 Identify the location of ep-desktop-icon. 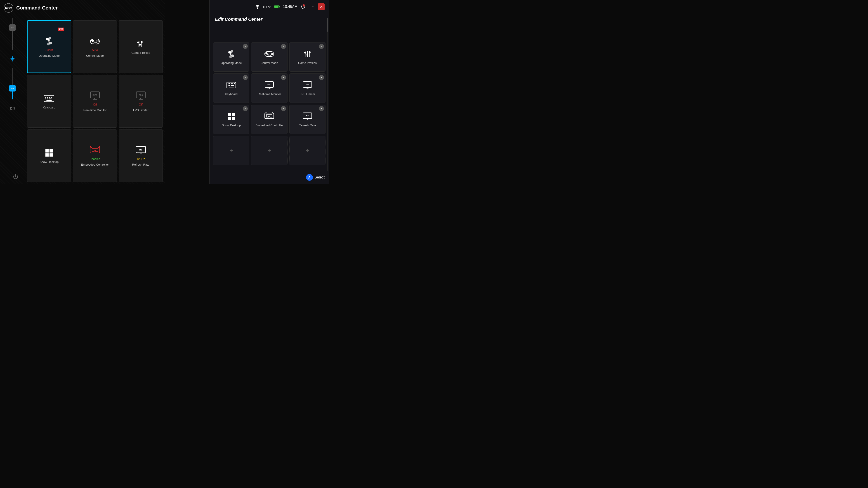
(231, 117).